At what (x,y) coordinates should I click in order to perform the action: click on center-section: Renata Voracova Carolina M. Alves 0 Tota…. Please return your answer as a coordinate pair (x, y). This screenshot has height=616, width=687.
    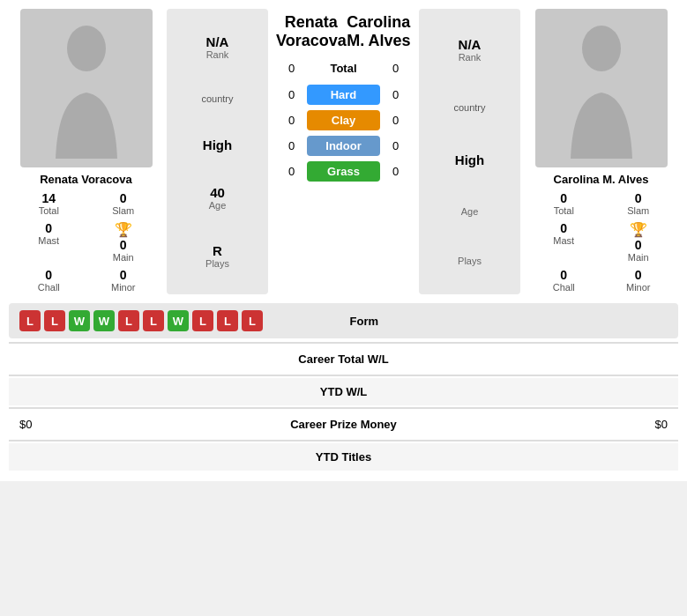
    Looking at the image, I should click on (344, 152).